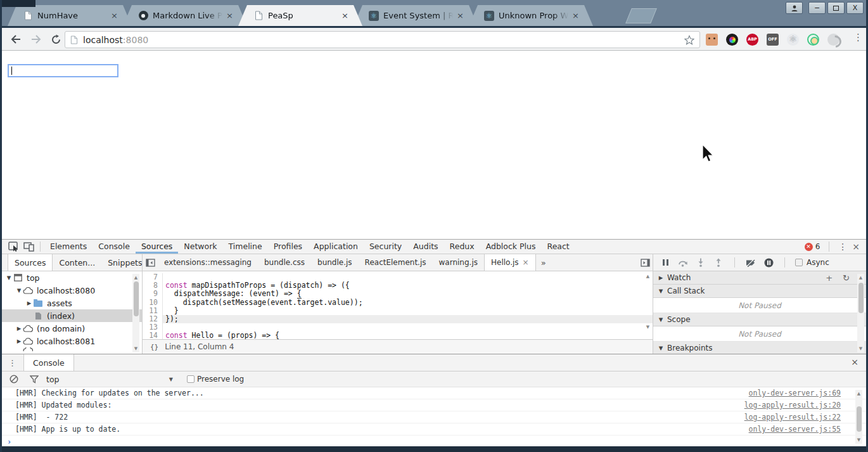 The width and height of the screenshot is (868, 452). Describe the element at coordinates (812, 247) in the screenshot. I see `error-count-badge: ✕6` at that location.